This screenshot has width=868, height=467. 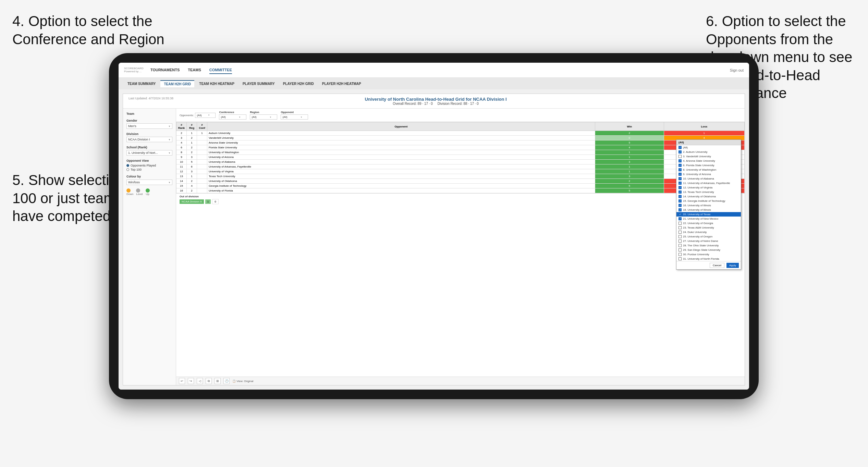 I want to click on dropdown-item: 4. Arizona State University, so click(x=709, y=161).